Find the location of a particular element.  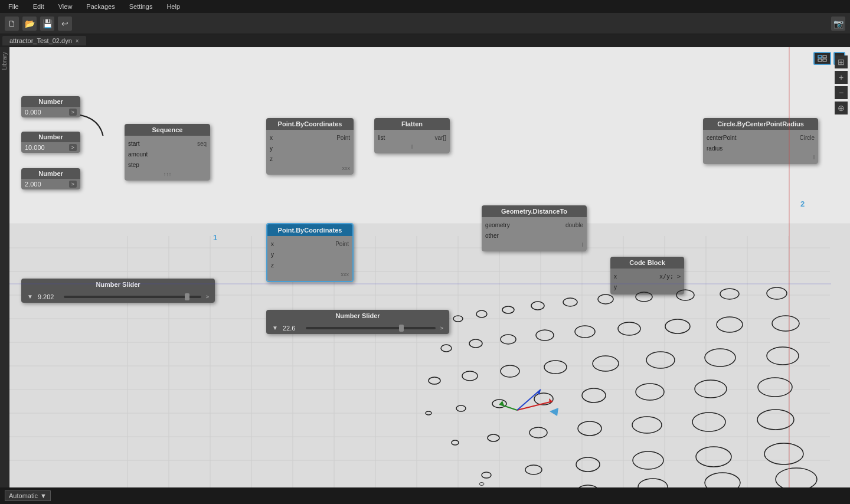

close-icon: × is located at coordinates (77, 41).